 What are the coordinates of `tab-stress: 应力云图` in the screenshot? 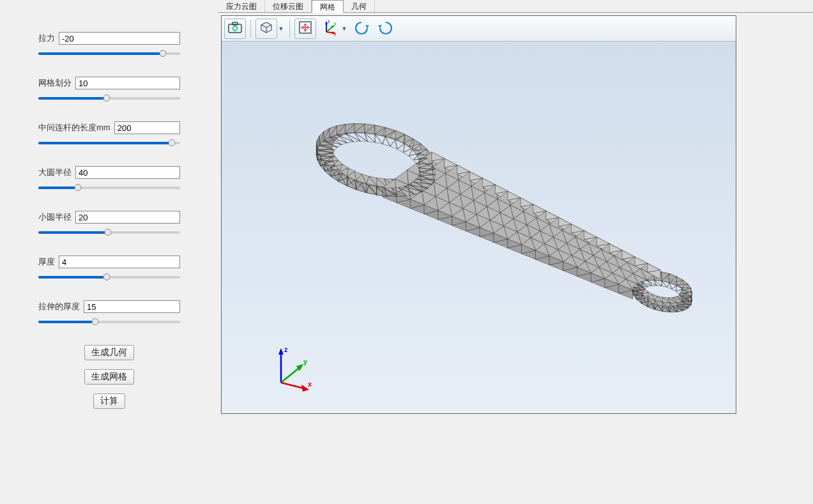 It's located at (241, 6).